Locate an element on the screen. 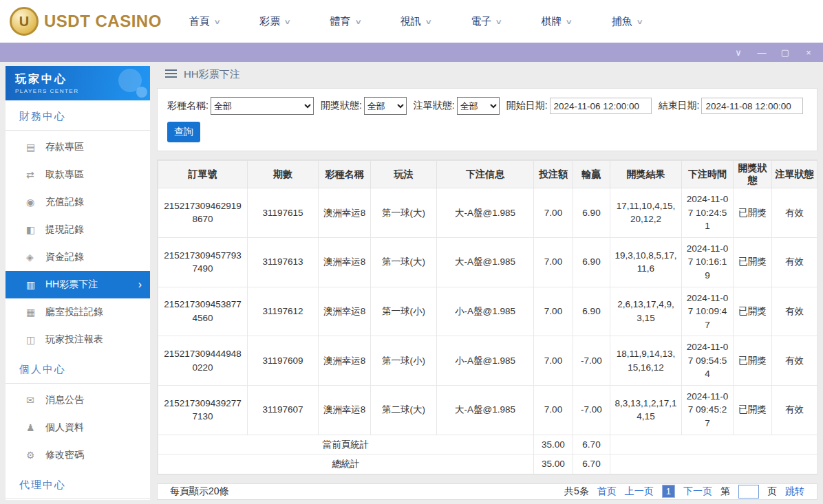 The width and height of the screenshot is (823, 504). logo: U USDT CASINO is located at coordinates (85, 21).